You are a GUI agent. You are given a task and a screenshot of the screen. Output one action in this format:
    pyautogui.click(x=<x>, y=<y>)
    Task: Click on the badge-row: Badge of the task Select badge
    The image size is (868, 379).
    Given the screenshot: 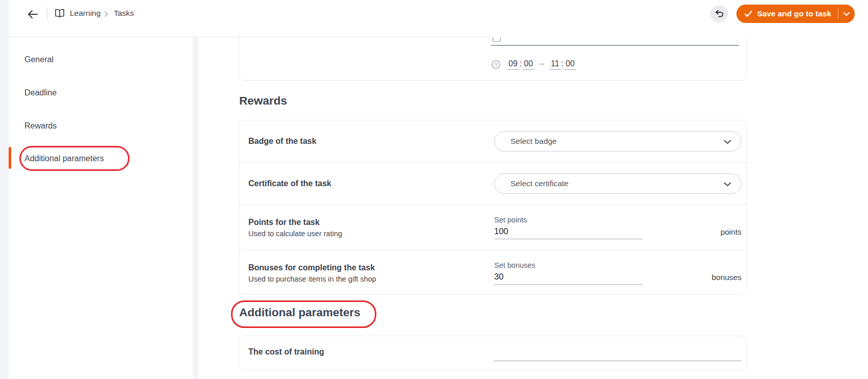 What is the action you would take?
    pyautogui.click(x=493, y=141)
    